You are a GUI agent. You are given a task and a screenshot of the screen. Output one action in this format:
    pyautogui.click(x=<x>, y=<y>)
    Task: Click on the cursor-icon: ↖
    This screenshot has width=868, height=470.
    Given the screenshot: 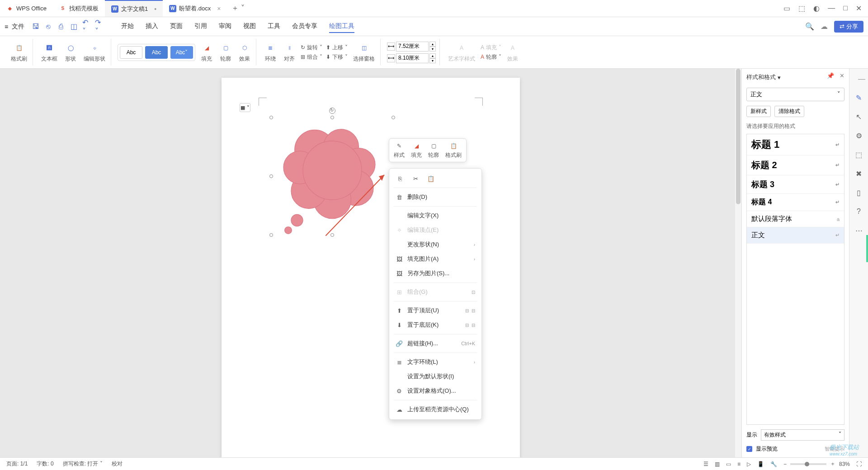 What is the action you would take?
    pyautogui.click(x=859, y=117)
    